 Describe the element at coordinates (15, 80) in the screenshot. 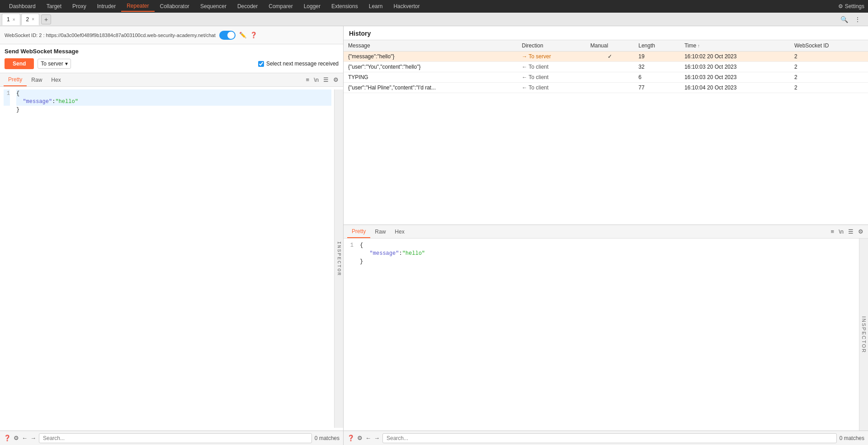

I see `tab-pretty-left: Pretty` at that location.